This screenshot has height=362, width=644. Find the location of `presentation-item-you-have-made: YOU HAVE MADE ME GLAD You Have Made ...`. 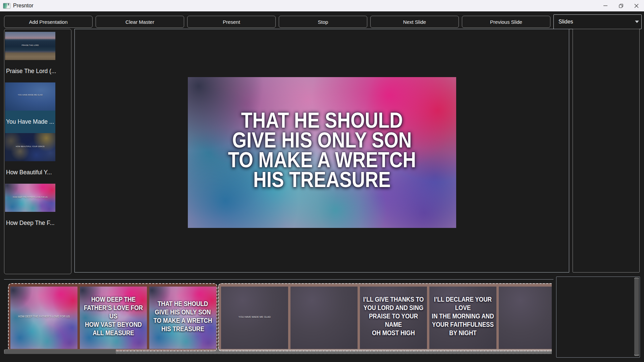

presentation-item-you-have-made: YOU HAVE MADE ME GLAD You Have Made ... is located at coordinates (30, 108).